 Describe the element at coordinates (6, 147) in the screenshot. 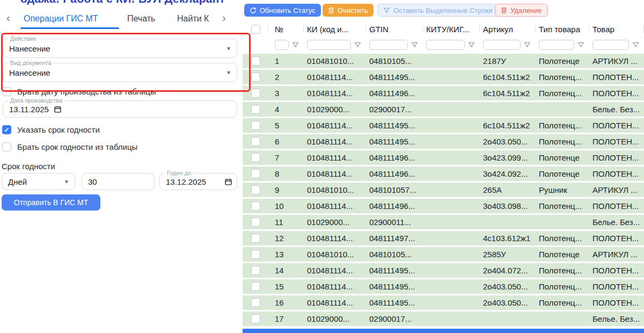

I see `take-shelf-life-checkbox` at that location.